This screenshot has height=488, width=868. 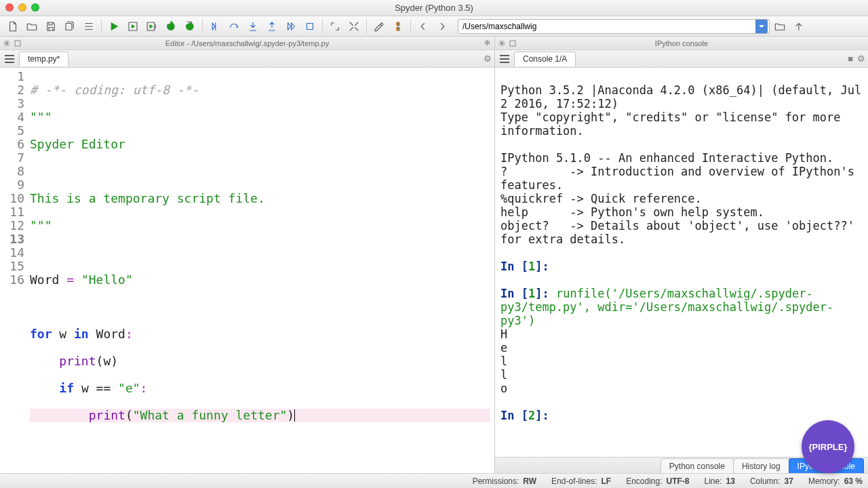 I want to click on undock-pane-icon, so click(x=18, y=43).